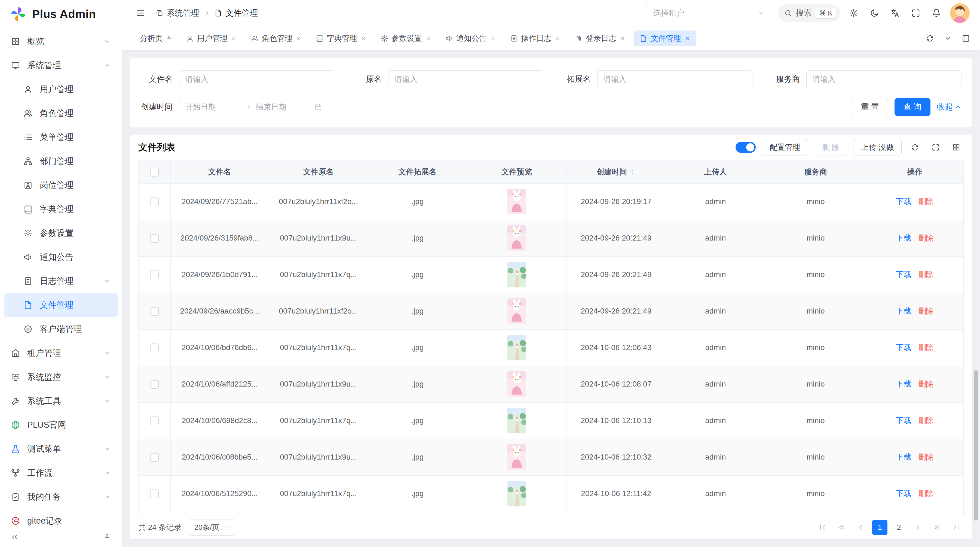 Image resolution: width=980 pixels, height=547 pixels. Describe the element at coordinates (61, 449) in the screenshot. I see `sidebar-item-17: 测试菜单` at that location.